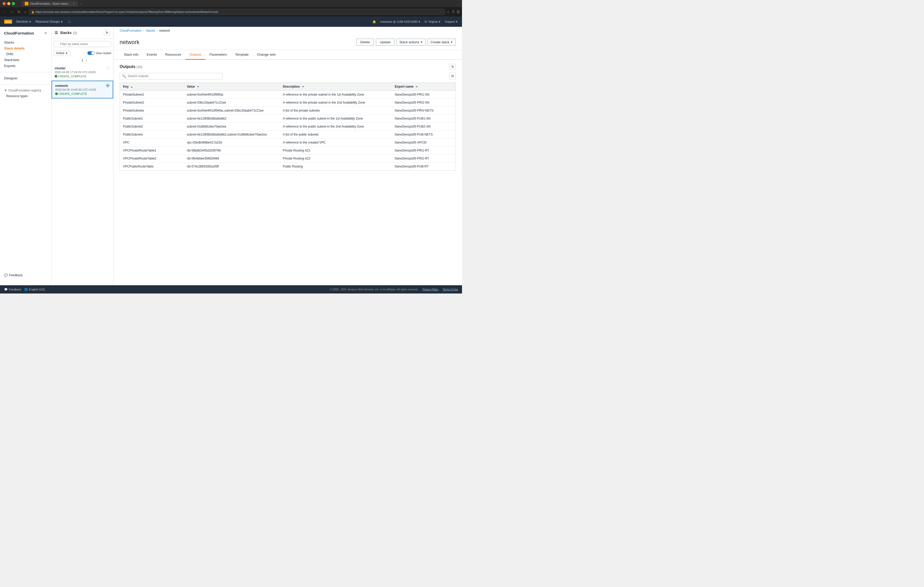 The height and width of the screenshot is (587, 924). I want to click on sidebar-item-stacksets: StackSets, so click(26, 60).